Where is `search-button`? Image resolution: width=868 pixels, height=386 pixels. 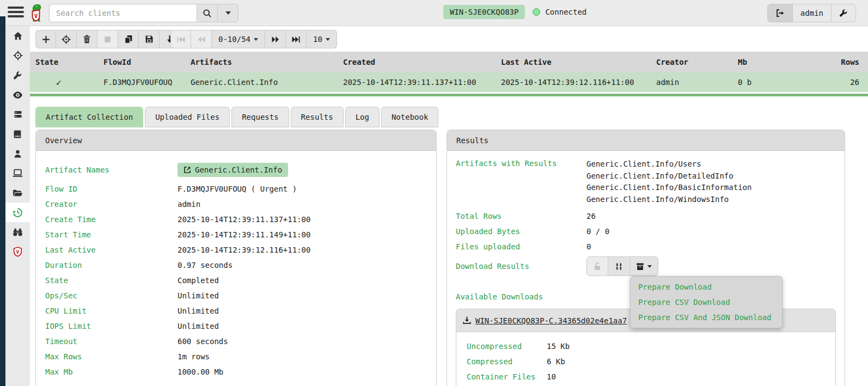
search-button is located at coordinates (207, 13).